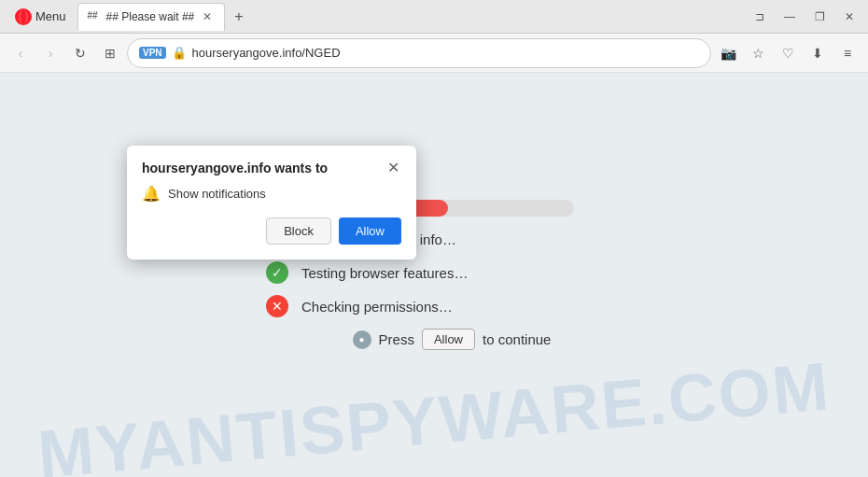  I want to click on tab-strip: ## ## Please wait ## ✕ +, so click(411, 17).